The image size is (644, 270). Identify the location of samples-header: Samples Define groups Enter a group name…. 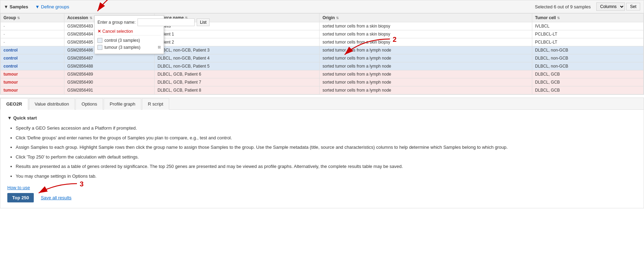
(322, 7).